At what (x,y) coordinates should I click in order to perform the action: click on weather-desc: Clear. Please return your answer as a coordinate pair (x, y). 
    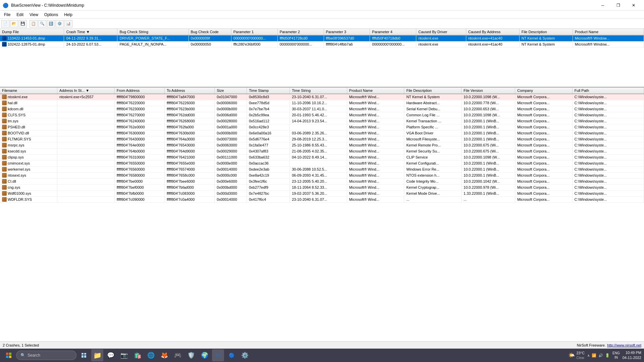
    Looking at the image, I should click on (580, 358).